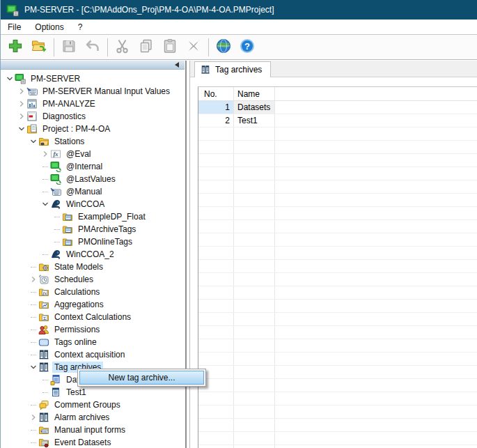 Image resolution: width=477 pixels, height=448 pixels. Describe the element at coordinates (93, 355) in the screenshot. I see `tree-item-context-acquisition: Context acquisition` at that location.